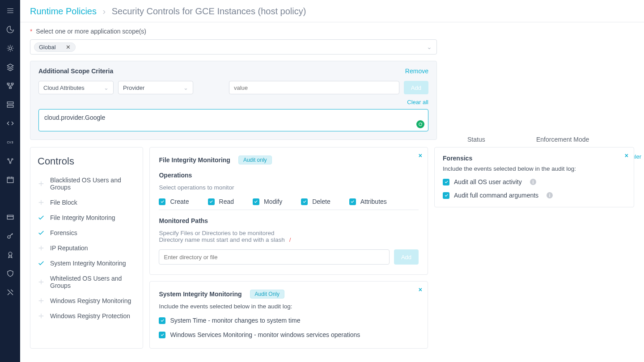  Describe the element at coordinates (496, 195) in the screenshot. I see `cb-label: Audit full command arguments` at that location.